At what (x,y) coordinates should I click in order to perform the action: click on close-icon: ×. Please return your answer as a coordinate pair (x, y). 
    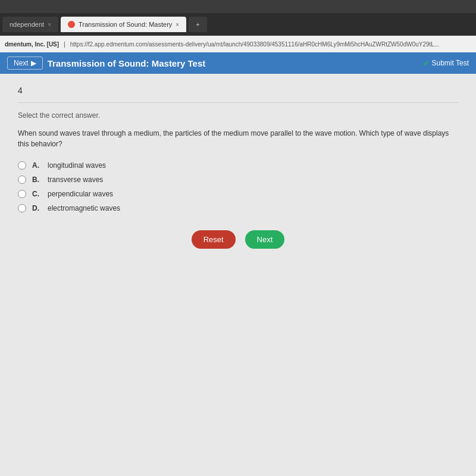
    Looking at the image, I should click on (49, 25).